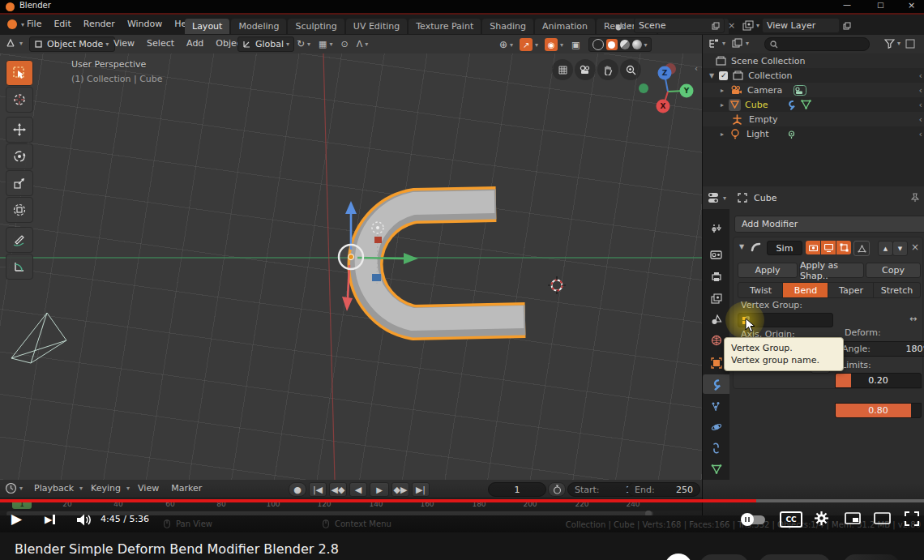  Describe the element at coordinates (879, 410) in the screenshot. I see `limit-high-slider: 0.80` at that location.